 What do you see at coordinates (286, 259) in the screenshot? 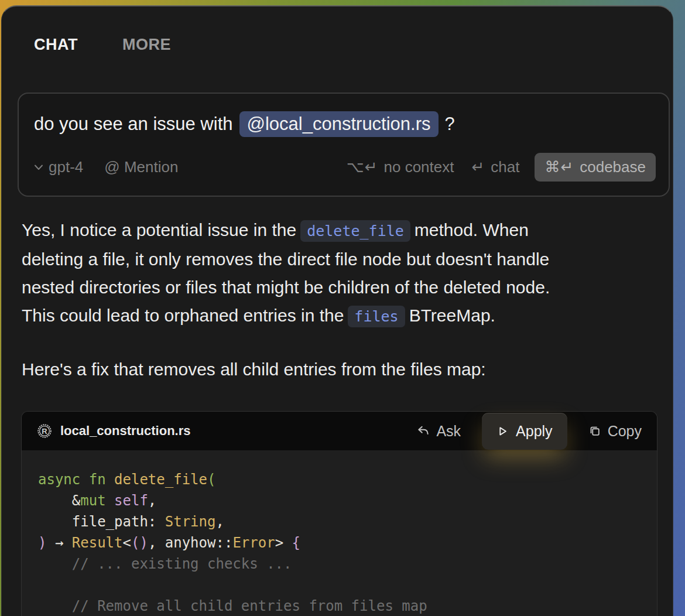
I see `response-text: deleting a file, it only removes the dir…` at bounding box center [286, 259].